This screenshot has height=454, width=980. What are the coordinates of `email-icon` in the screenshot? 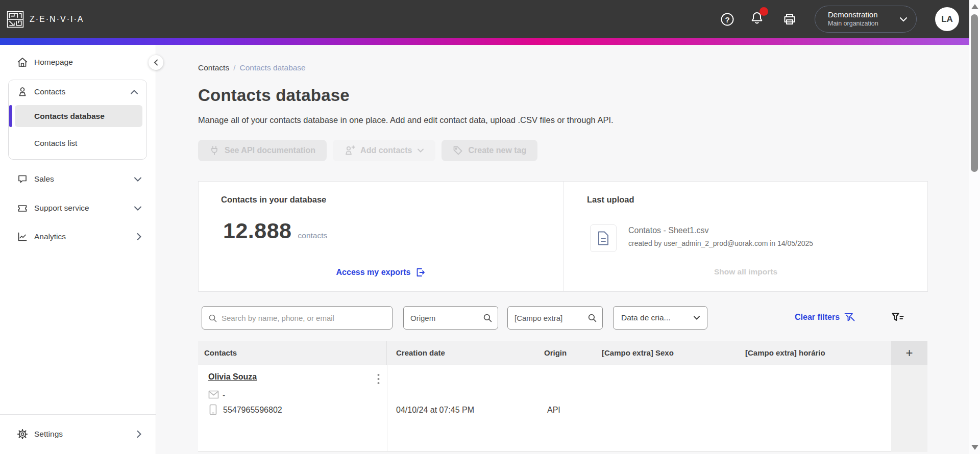 It's located at (213, 395).